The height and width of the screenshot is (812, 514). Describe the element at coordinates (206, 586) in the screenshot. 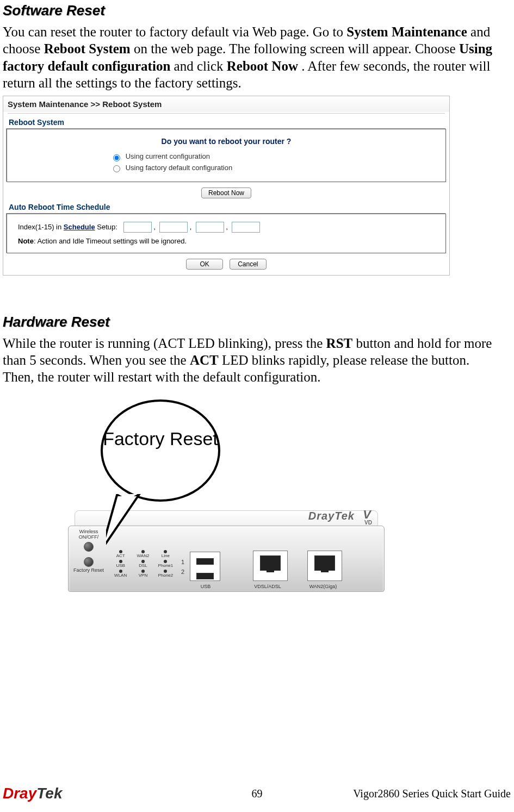

I see `usb-port-label: USB` at that location.